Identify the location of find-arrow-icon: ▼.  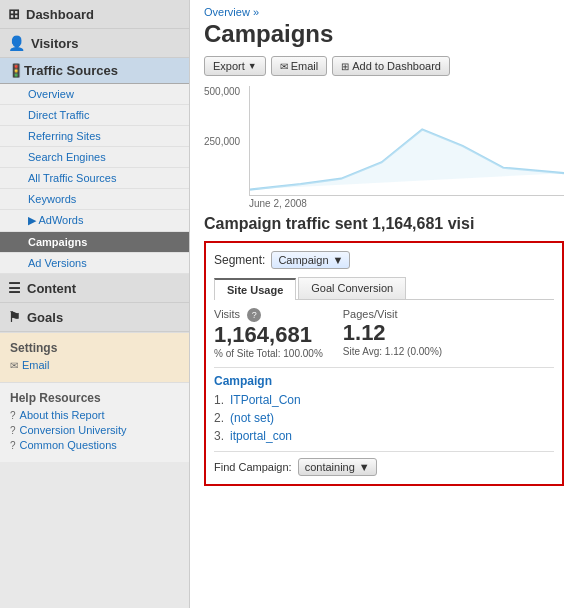
(364, 467).